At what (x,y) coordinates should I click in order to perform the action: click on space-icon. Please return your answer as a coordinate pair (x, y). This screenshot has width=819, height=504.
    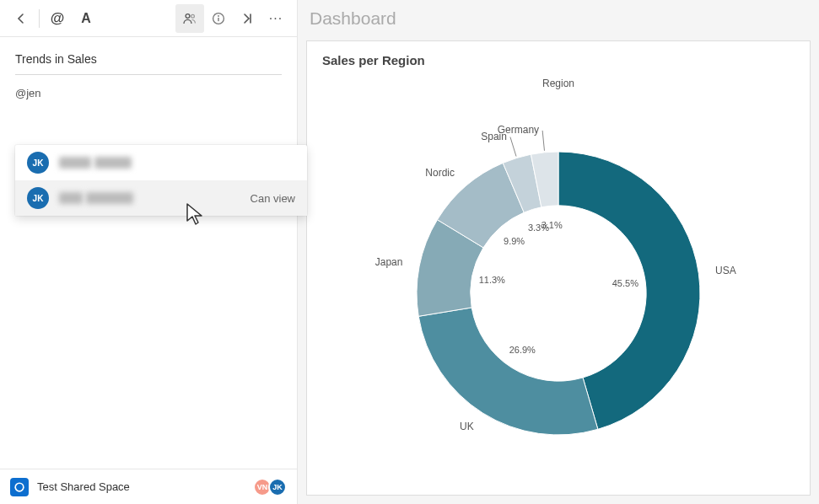
    Looking at the image, I should click on (19, 487).